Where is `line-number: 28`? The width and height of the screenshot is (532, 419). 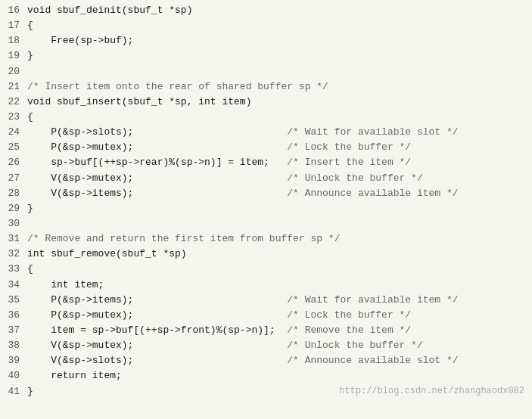
line-number: 28 is located at coordinates (14, 194).